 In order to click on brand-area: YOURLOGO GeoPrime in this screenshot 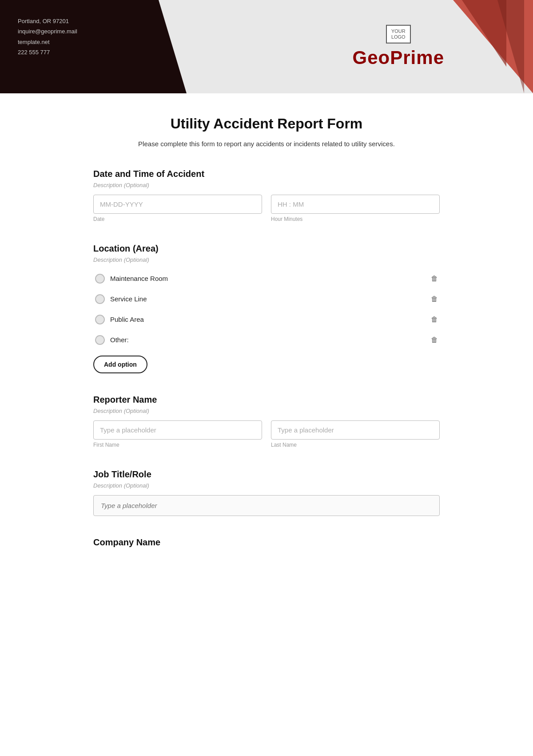, I will do `click(398, 47)`.